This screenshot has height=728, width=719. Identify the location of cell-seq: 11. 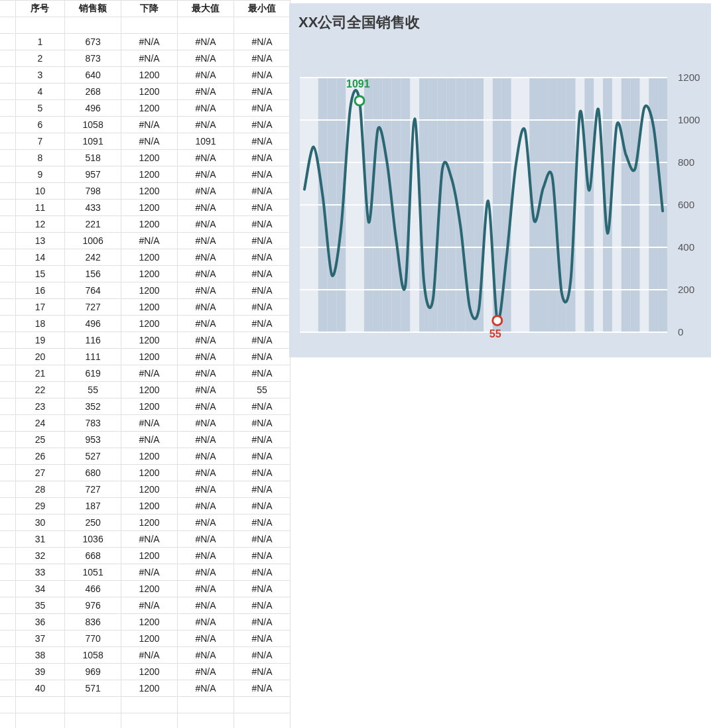
(40, 208).